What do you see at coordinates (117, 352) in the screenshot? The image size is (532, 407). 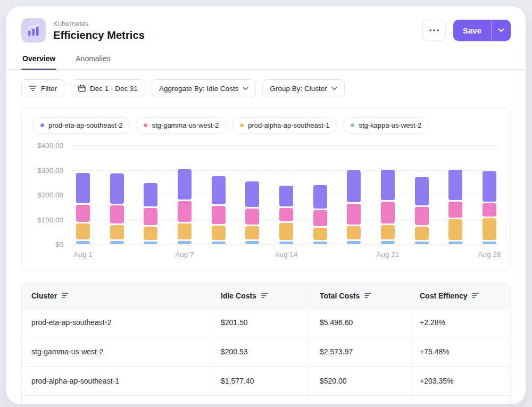 I see `table-cell-cluster: stg-gamma-us-west-2` at bounding box center [117, 352].